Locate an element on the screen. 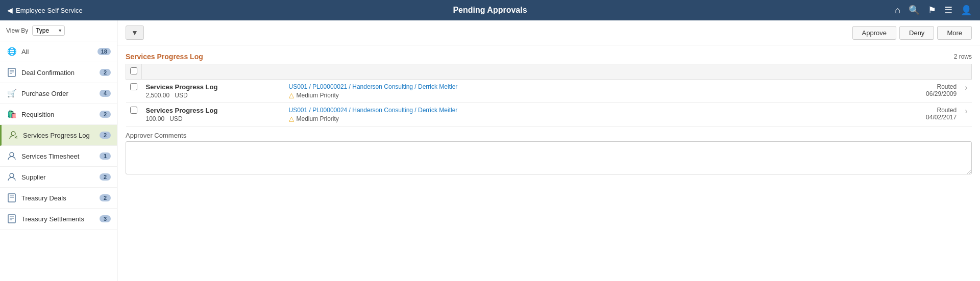  toolbar-right: Approve Deny More is located at coordinates (912, 33).